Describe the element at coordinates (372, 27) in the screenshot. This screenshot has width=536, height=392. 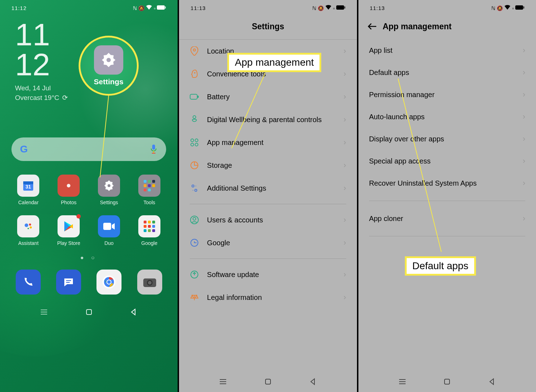
I see `back-arrow-icon` at that location.